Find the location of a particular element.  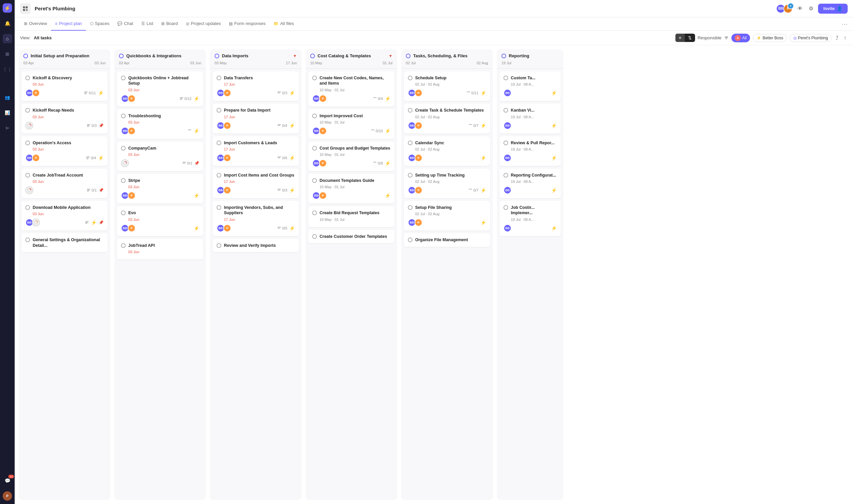

card-organize-file-mgmt: Organize File Management is located at coordinates (447, 240).